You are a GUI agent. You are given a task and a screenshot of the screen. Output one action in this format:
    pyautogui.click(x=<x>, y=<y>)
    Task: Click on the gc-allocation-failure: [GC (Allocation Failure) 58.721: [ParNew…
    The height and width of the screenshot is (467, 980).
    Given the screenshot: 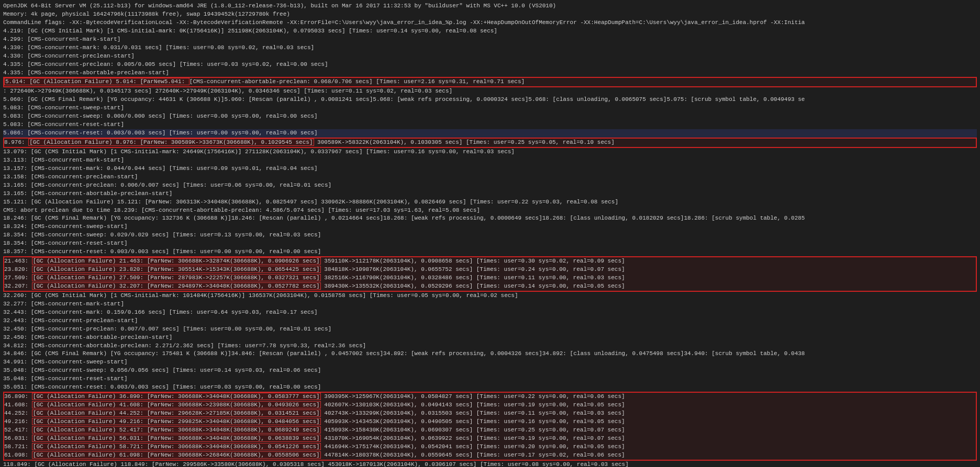 What is the action you would take?
    pyautogui.click(x=176, y=447)
    